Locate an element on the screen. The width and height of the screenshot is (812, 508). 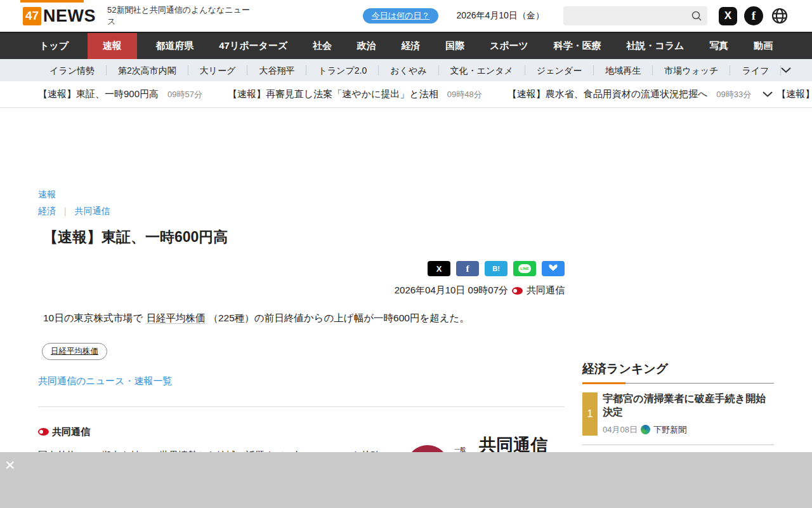
share-hatena-button: B! is located at coordinates (496, 269).